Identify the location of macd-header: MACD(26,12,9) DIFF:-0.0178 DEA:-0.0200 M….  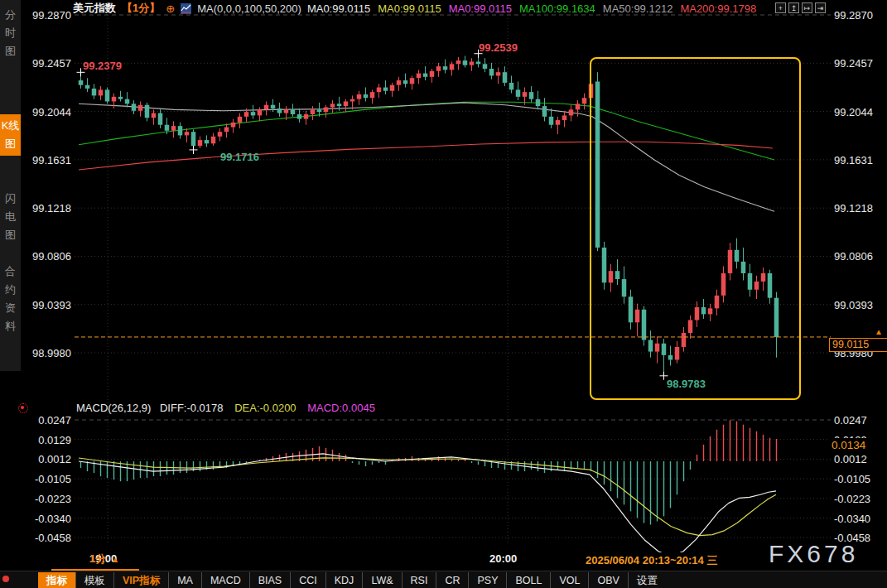
(225, 407).